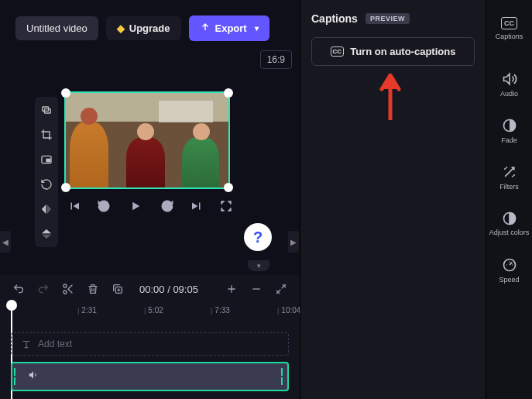 Image resolution: width=532 pixels, height=399 pixels. What do you see at coordinates (281, 289) in the screenshot?
I see `fit-icon` at bounding box center [281, 289].